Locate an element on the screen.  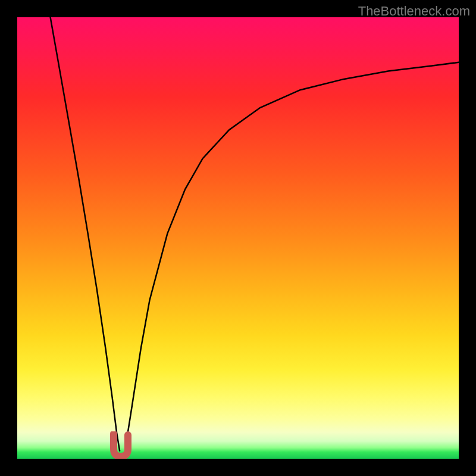
curve-left-branch is located at coordinates (86, 234).